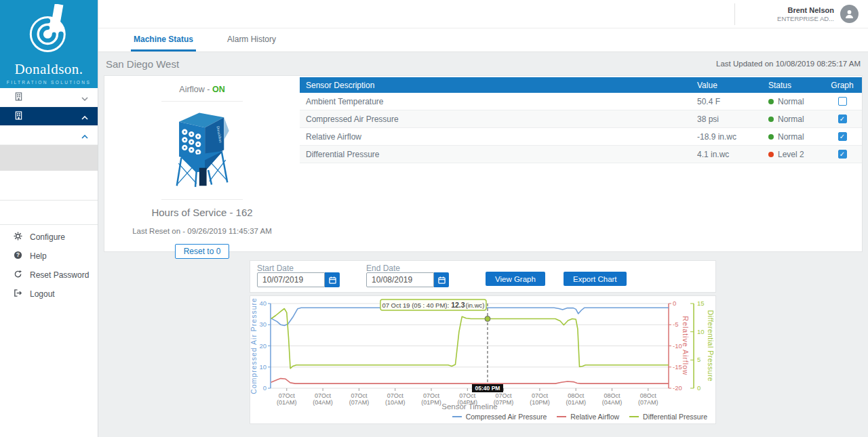 The width and height of the screenshot is (868, 437). Describe the element at coordinates (677, 346) in the screenshot. I see `svg-text: -10` at that location.